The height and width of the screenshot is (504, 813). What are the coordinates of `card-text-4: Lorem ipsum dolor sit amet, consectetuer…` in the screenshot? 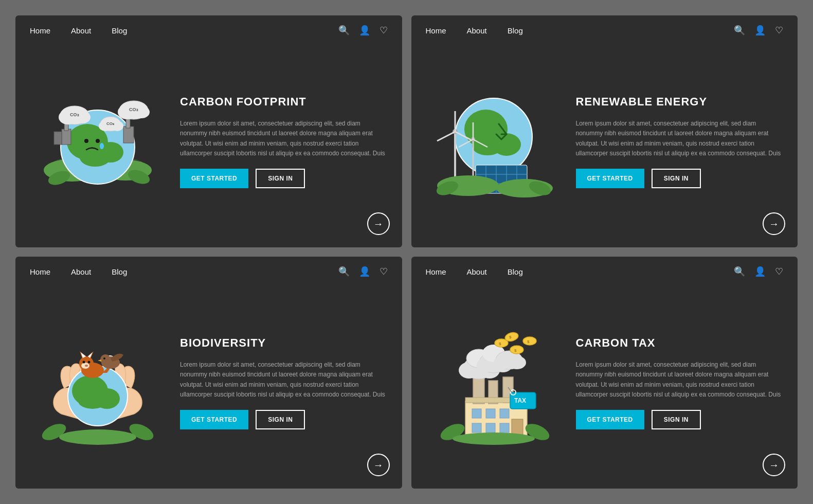 It's located at (680, 380).